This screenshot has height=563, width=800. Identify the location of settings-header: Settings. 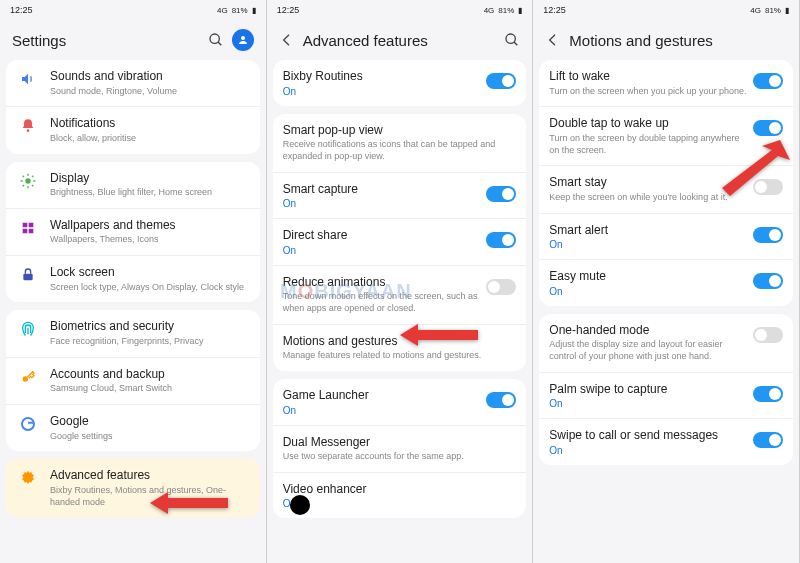
(133, 40).